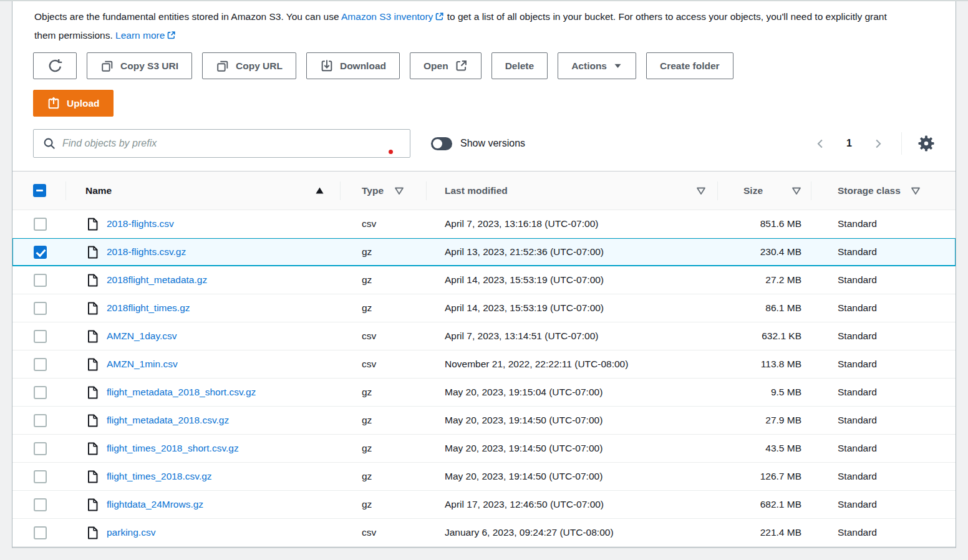 Image resolution: width=968 pixels, height=560 pixels. What do you see at coordinates (383, 191) in the screenshot?
I see `column-header-type: Type` at bounding box center [383, 191].